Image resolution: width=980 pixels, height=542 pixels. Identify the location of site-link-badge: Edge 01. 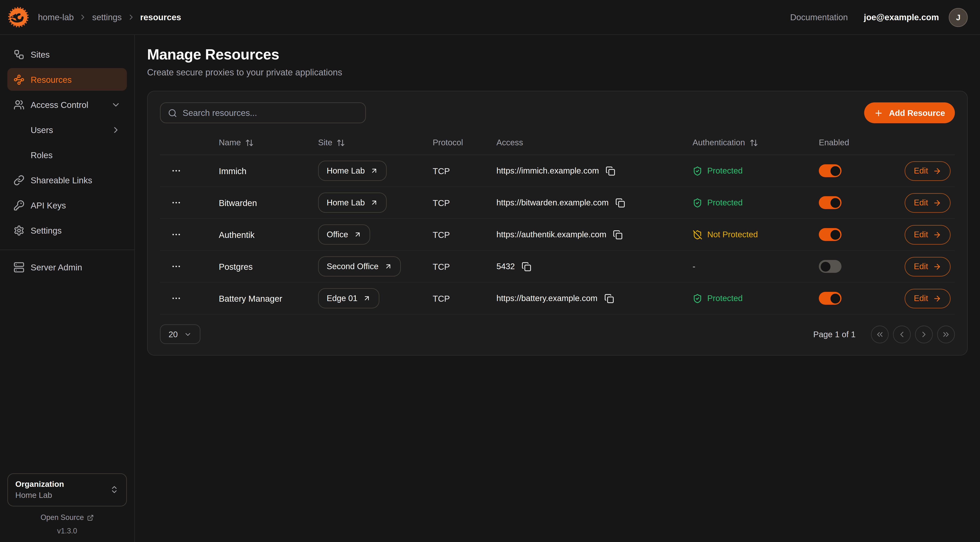
(349, 298).